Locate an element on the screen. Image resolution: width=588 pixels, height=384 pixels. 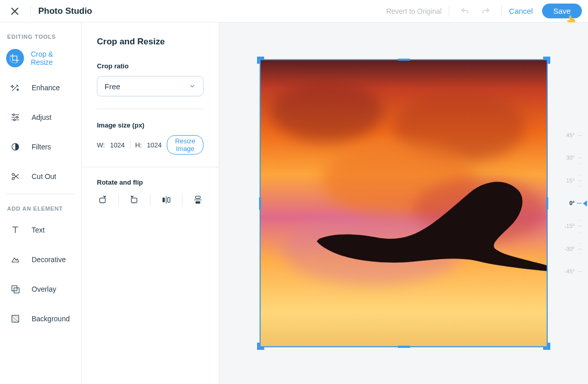
height-label: H: is located at coordinates (139, 145).